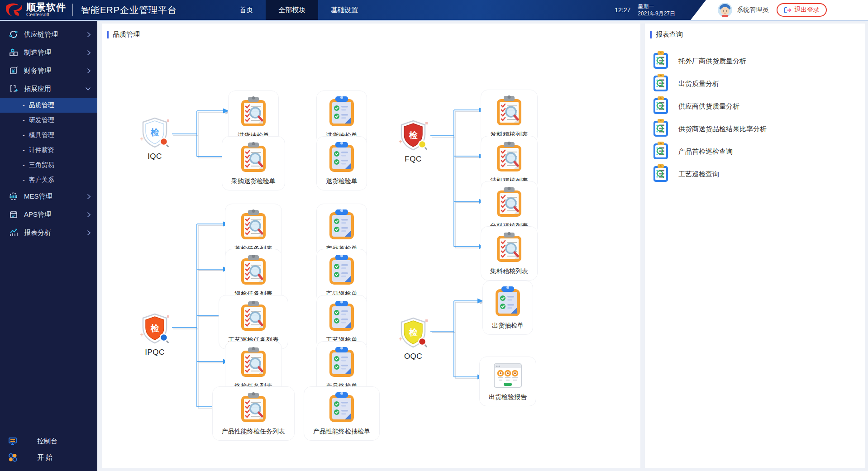 The height and width of the screenshot is (471, 868). I want to click on flow-shield-oqc: 检OQC, so click(413, 338).